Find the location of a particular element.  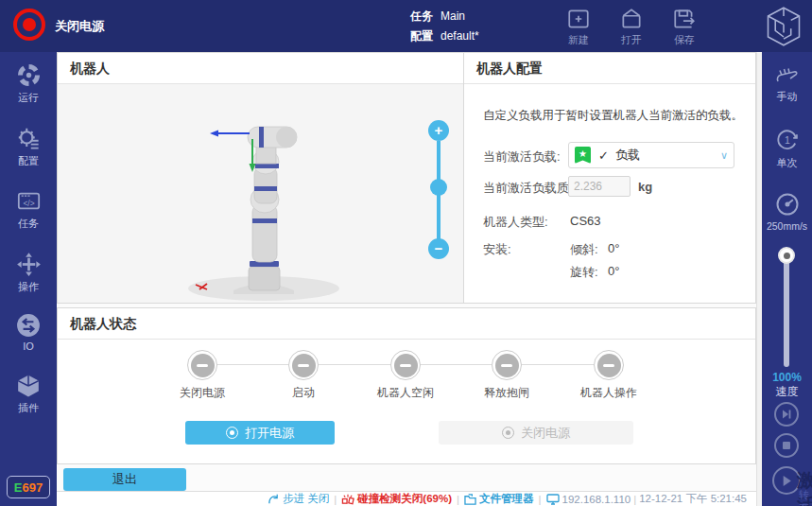

exit-button: 退出 is located at coordinates (125, 480).